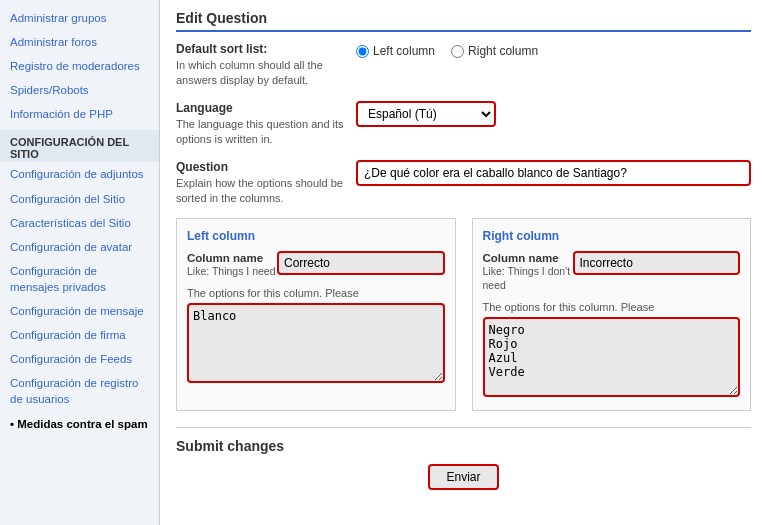  What do you see at coordinates (404, 51) in the screenshot?
I see `left-column-radio-text: Left column` at bounding box center [404, 51].